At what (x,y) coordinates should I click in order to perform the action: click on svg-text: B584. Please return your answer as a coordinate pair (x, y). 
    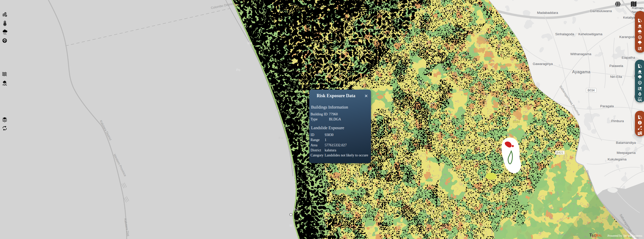
    Looking at the image, I should click on (516, 122).